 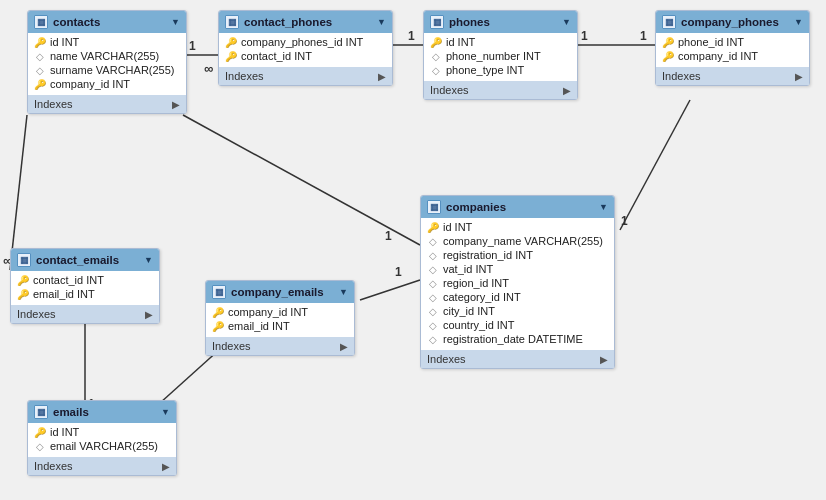 What do you see at coordinates (278, 292) in the screenshot?
I see `table-name: company_emails` at bounding box center [278, 292].